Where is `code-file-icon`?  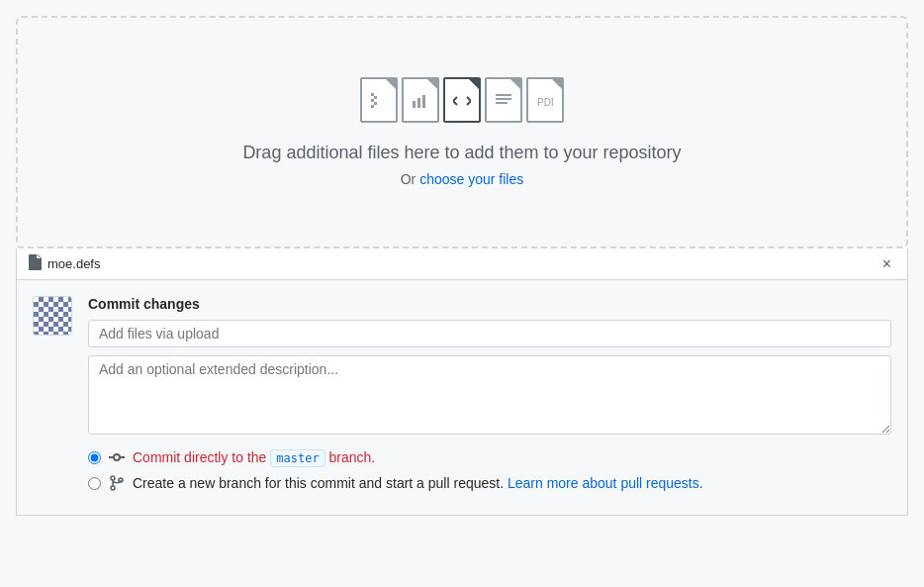
code-file-icon is located at coordinates (462, 100).